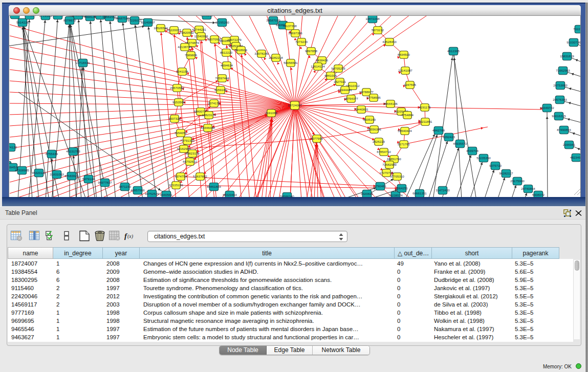 The image size is (588, 372). What do you see at coordinates (295, 105) in the screenshot?
I see `svg-text: 18724007` at bounding box center [295, 105].